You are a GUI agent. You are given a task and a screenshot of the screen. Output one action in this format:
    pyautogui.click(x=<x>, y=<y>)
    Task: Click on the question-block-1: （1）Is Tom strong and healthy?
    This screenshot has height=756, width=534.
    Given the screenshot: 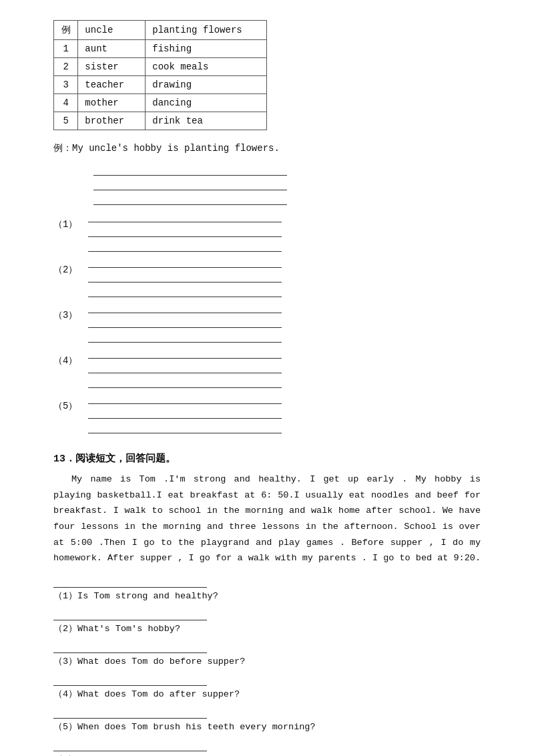 What is the action you would take?
    pyautogui.click(x=267, y=589)
    